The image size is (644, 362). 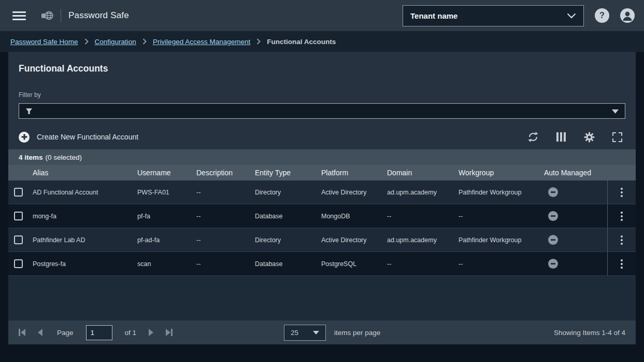 What do you see at coordinates (617, 137) in the screenshot?
I see `expand-button` at bounding box center [617, 137].